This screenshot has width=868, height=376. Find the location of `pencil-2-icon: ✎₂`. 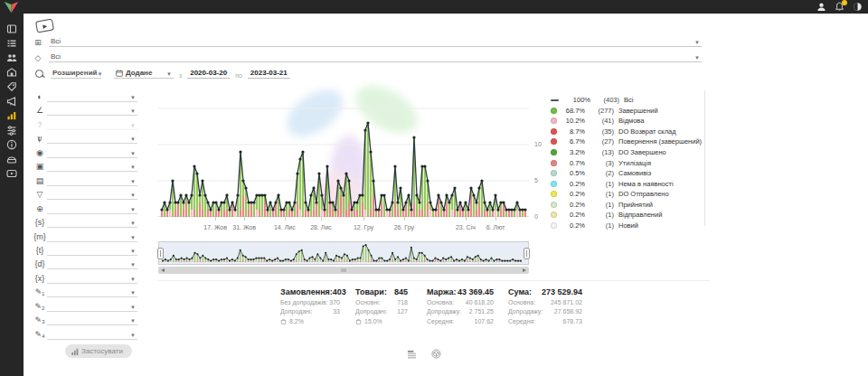

pencil-2-icon: ✎₂ is located at coordinates (40, 307).